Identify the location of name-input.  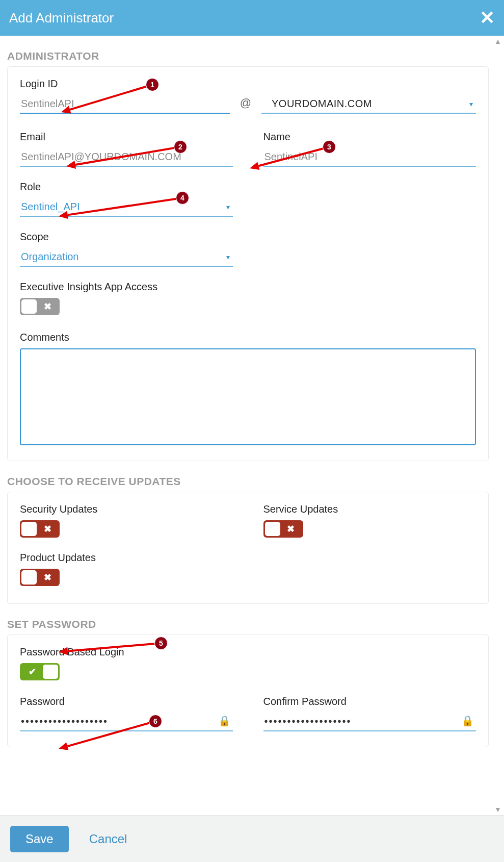
(370, 157).